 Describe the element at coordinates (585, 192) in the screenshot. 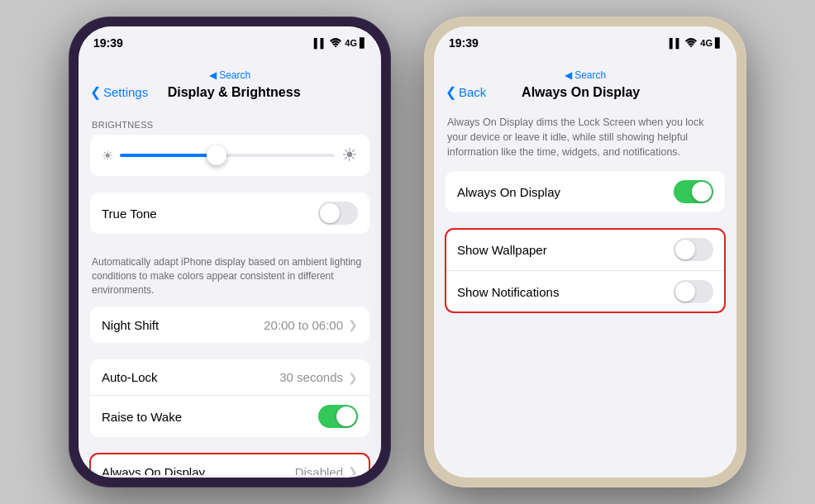

I see `aod-main-group: Always On Display` at that location.